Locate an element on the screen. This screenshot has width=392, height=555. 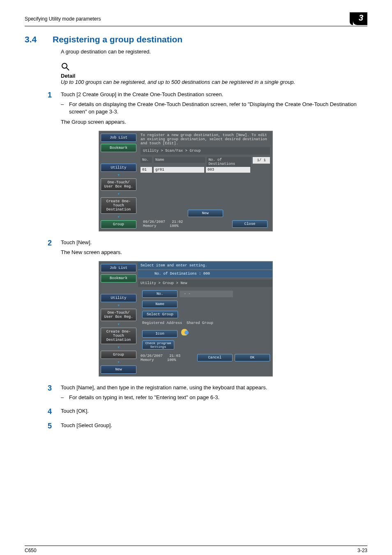
step-text: Touch [Name], and then type in the regis… is located at coordinates (164, 387).